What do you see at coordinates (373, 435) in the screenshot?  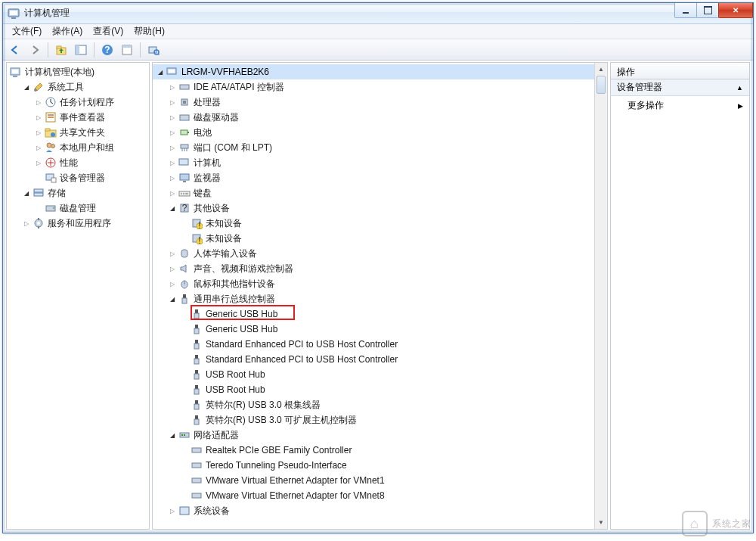 I see `device-cat: 网络适配器` at bounding box center [373, 435].